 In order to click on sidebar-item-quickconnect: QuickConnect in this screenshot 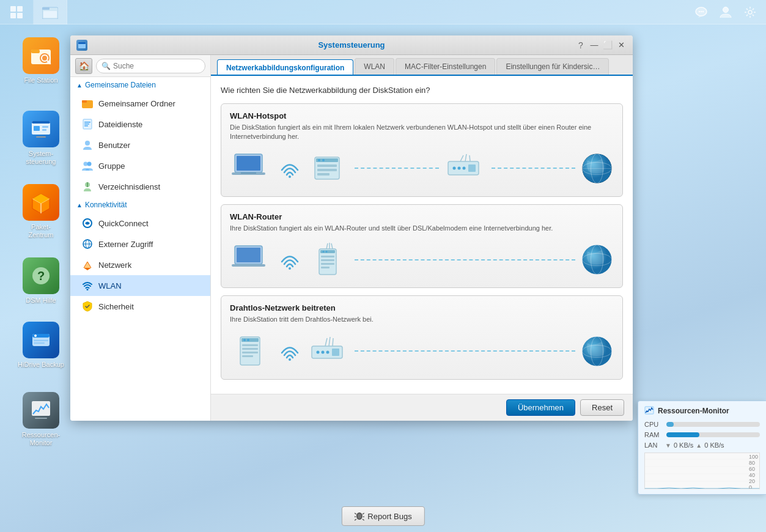, I will do `click(141, 223)`.